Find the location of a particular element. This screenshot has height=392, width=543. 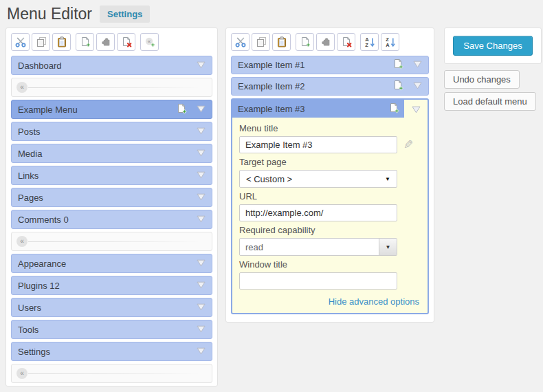

menu-item-pages: Pages is located at coordinates (111, 197).